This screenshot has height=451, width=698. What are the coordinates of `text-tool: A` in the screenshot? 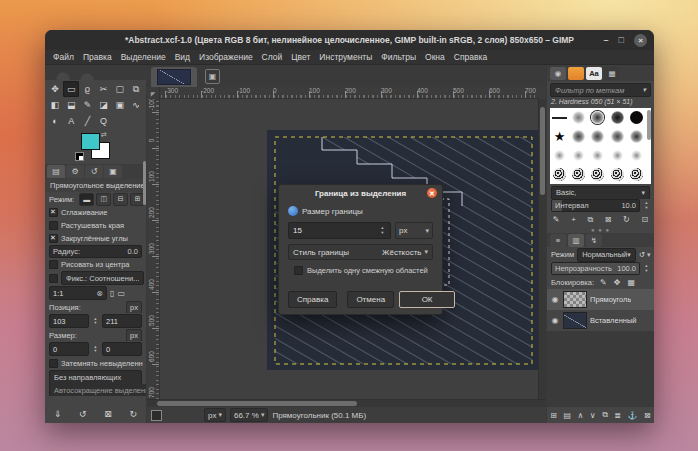 It's located at (71, 121).